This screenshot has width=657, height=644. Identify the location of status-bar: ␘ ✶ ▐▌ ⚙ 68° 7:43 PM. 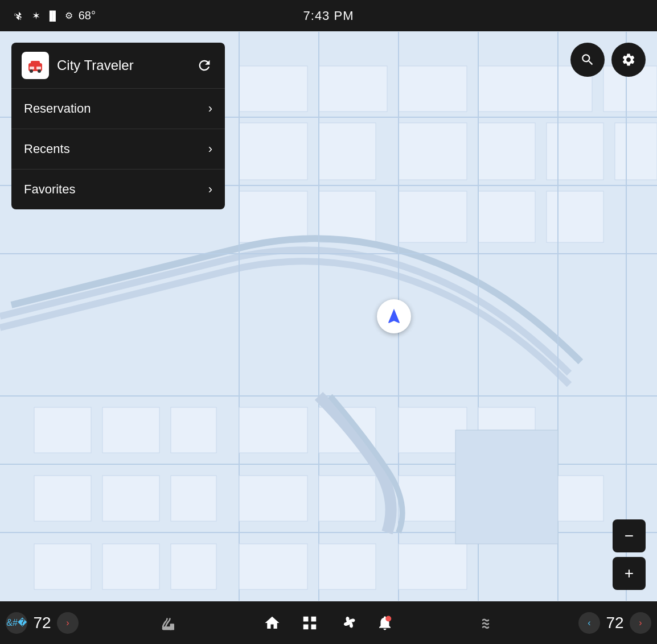
(328, 16).